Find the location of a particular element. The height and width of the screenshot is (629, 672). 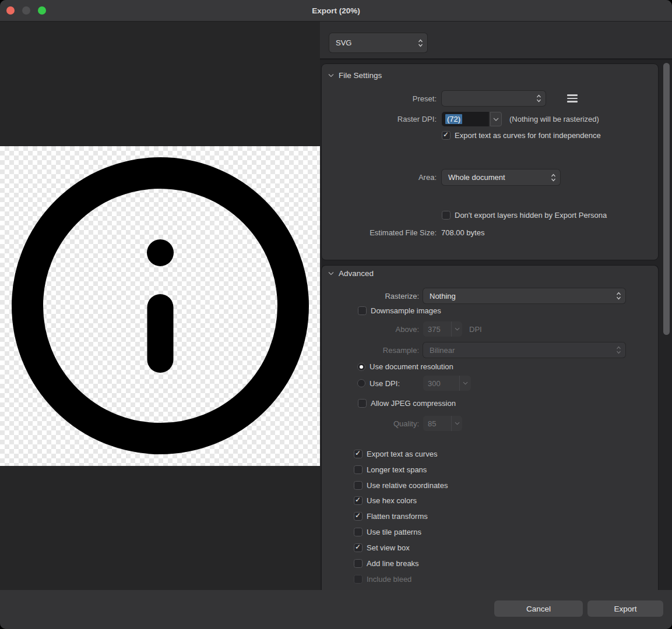

resample-dropdown: Bilinear is located at coordinates (525, 350).